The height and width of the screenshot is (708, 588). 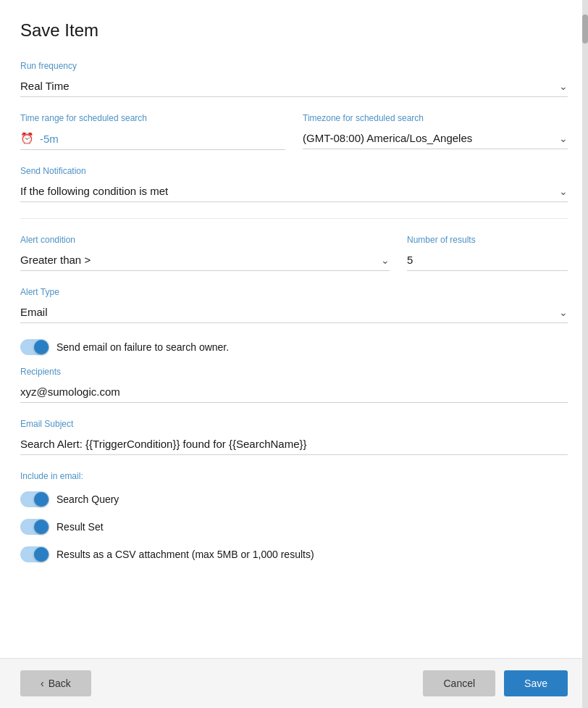 I want to click on cancel-button: Cancel, so click(x=459, y=683).